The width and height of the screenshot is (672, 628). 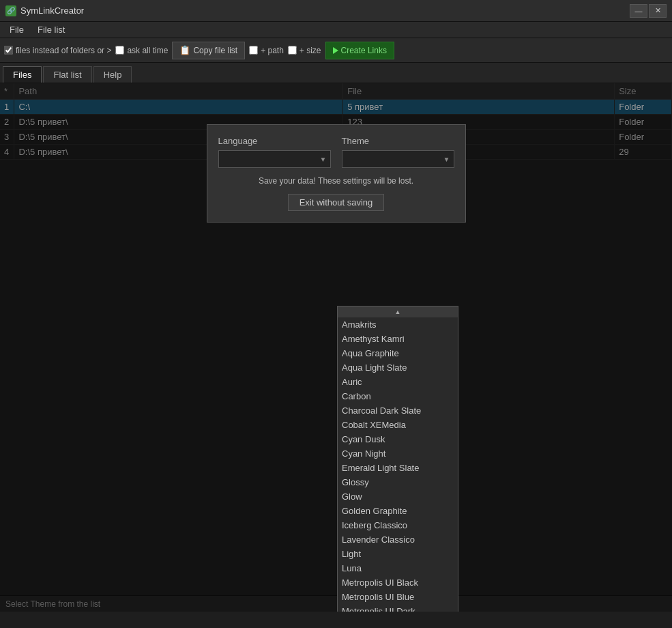 I want to click on dropdown-item: Metropolis UI Dark, so click(x=398, y=608).